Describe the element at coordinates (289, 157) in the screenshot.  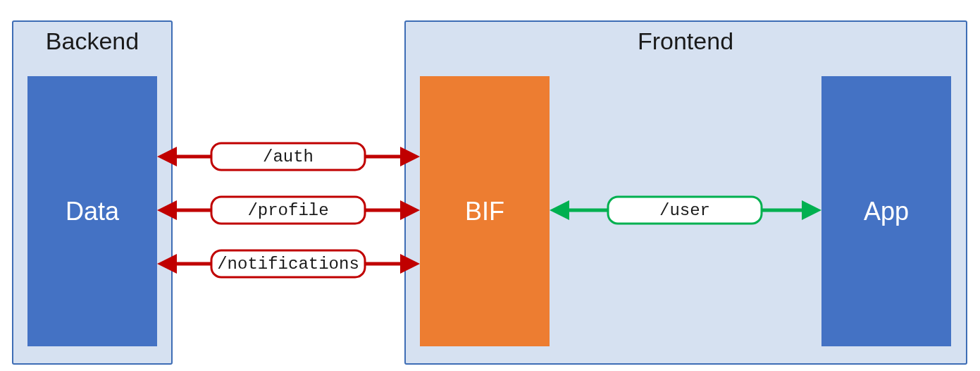
I see `connection-auth: /auth` at that location.